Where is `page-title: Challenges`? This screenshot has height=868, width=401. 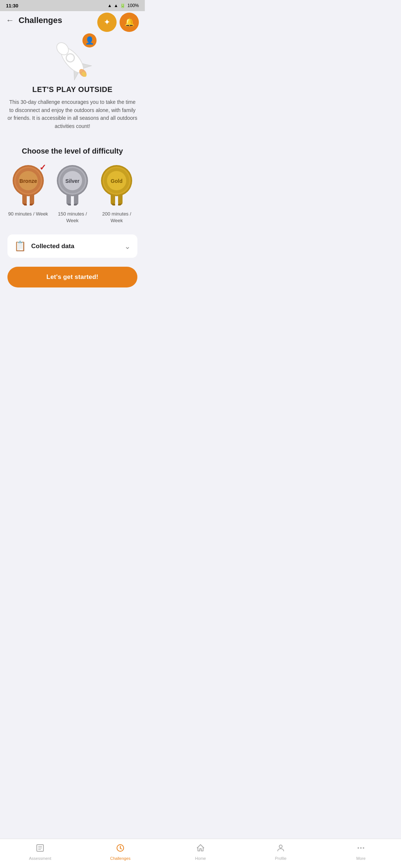 page-title: Challenges is located at coordinates (40, 20).